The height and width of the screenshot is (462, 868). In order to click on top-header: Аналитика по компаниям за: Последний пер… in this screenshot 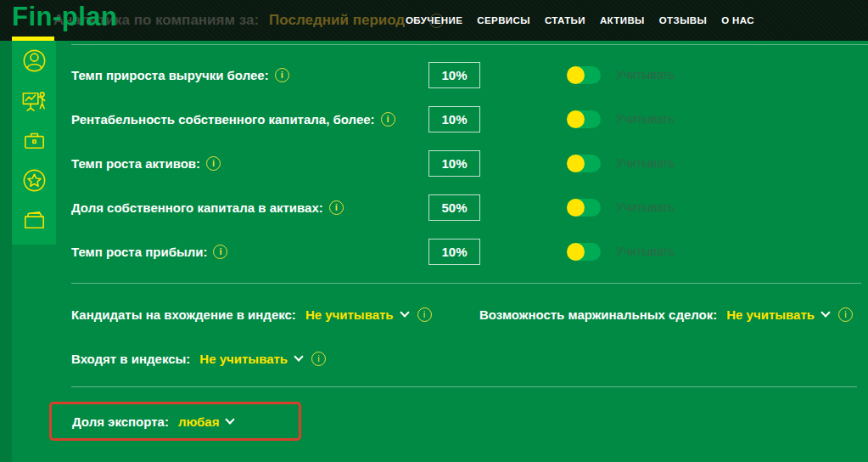, I will do `click(434, 20)`.